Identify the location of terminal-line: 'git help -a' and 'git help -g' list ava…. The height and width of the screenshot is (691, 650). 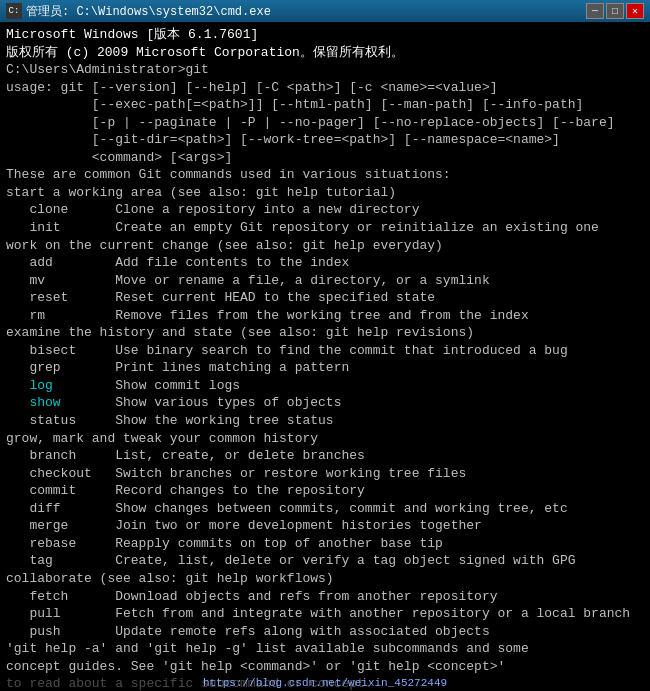
(325, 649).